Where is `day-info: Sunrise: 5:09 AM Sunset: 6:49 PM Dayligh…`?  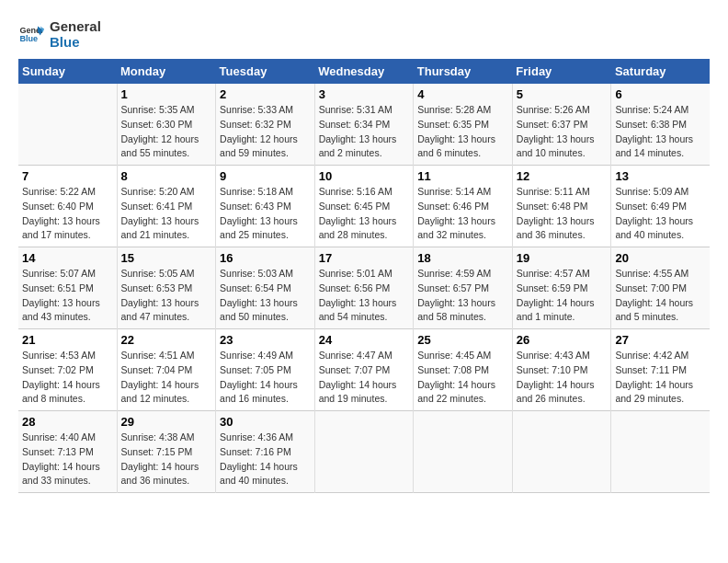 day-info: Sunrise: 5:09 AM Sunset: 6:49 PM Dayligh… is located at coordinates (660, 213).